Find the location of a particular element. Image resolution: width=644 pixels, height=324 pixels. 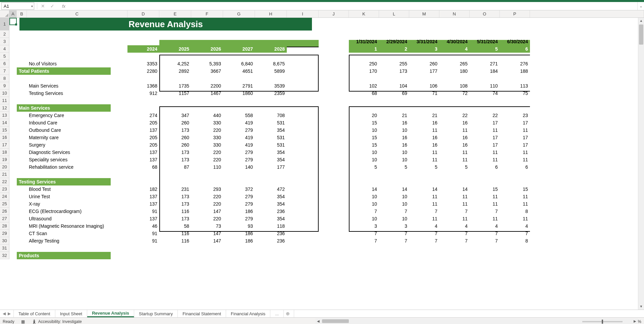

column-header: G is located at coordinates (239, 14).